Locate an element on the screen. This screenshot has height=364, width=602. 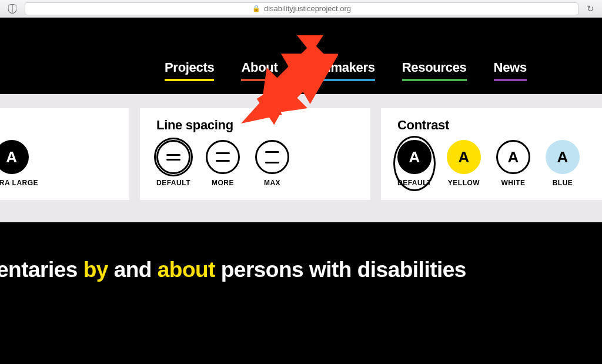
contrast-default-option: A DEFAULT is located at coordinates (414, 163).